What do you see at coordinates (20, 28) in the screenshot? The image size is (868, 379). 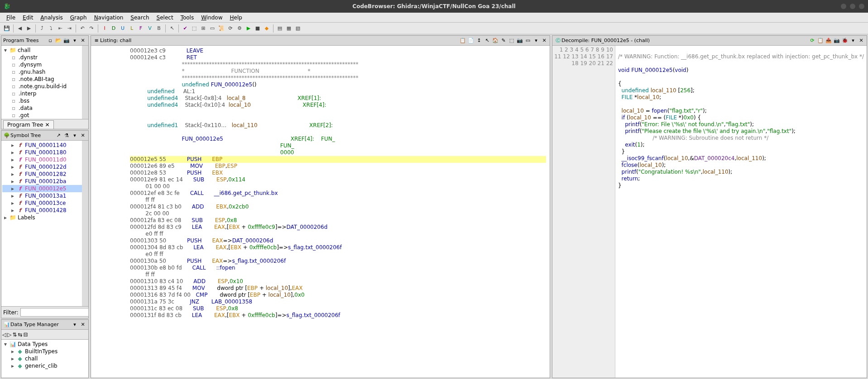 I see `back-icon: ◀` at bounding box center [20, 28].